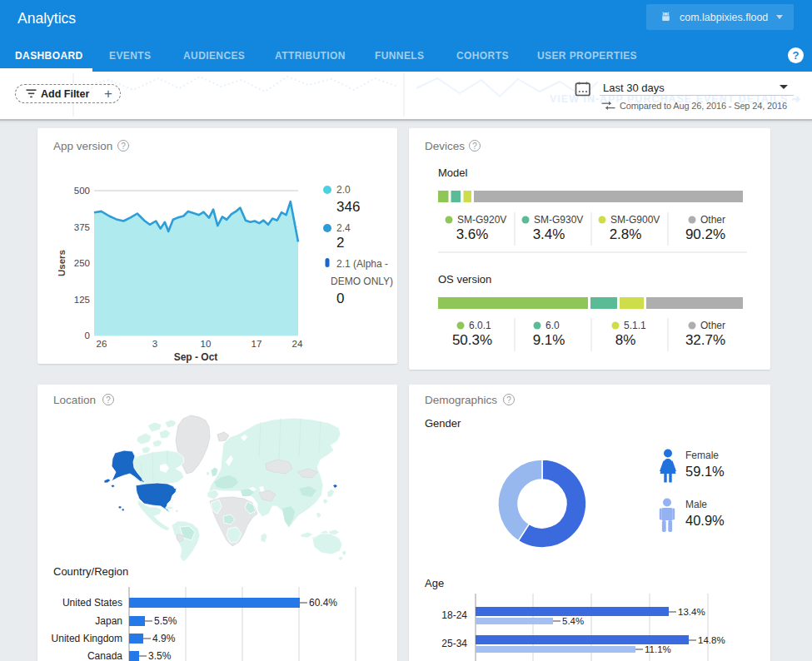 Image resolution: width=812 pixels, height=661 pixels. Describe the element at coordinates (472, 340) in the screenshot. I see `svg-text: 50.3%` at that location.